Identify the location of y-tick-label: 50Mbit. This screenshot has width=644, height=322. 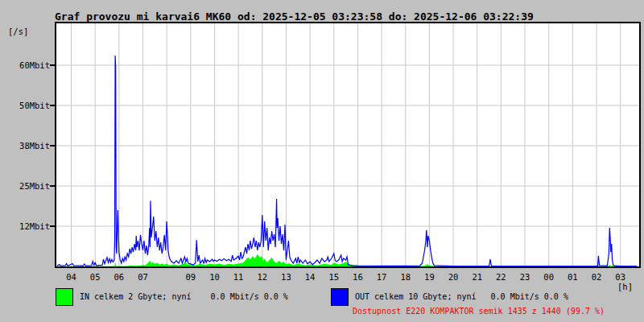
(29, 105).